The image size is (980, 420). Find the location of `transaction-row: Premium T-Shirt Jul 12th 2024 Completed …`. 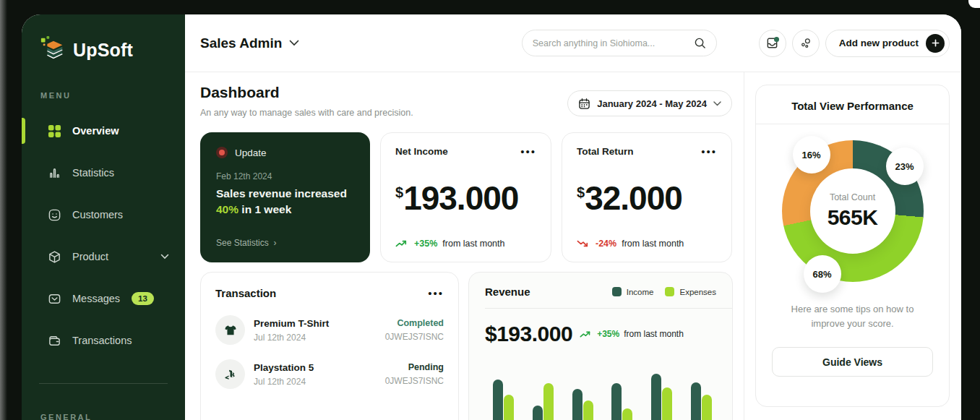

transaction-row: Premium T-Shirt Jul 12th 2024 Completed … is located at coordinates (330, 330).